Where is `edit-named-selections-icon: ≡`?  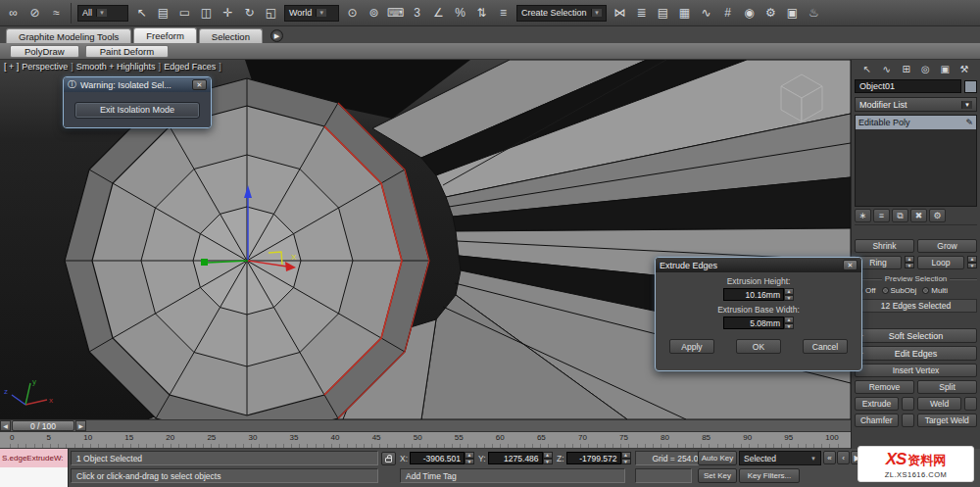
edit-named-selections-icon: ≡ is located at coordinates (504, 14).